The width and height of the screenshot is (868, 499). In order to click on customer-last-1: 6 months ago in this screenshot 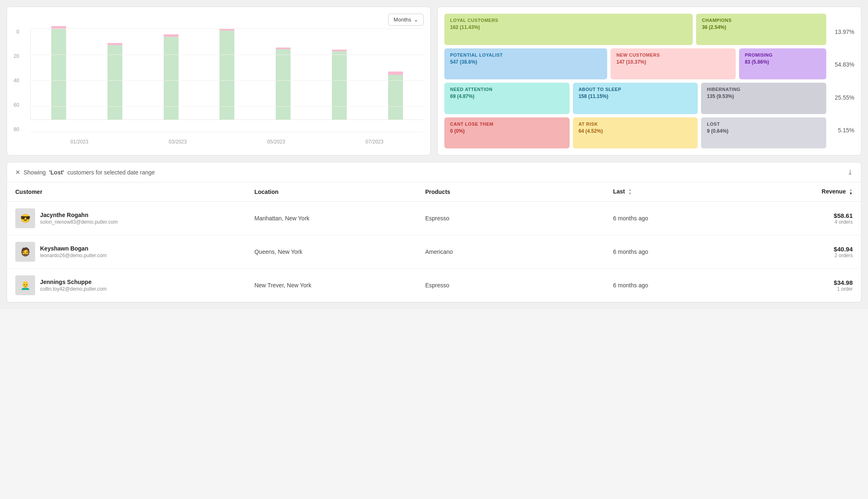, I will do `click(682, 218)`.